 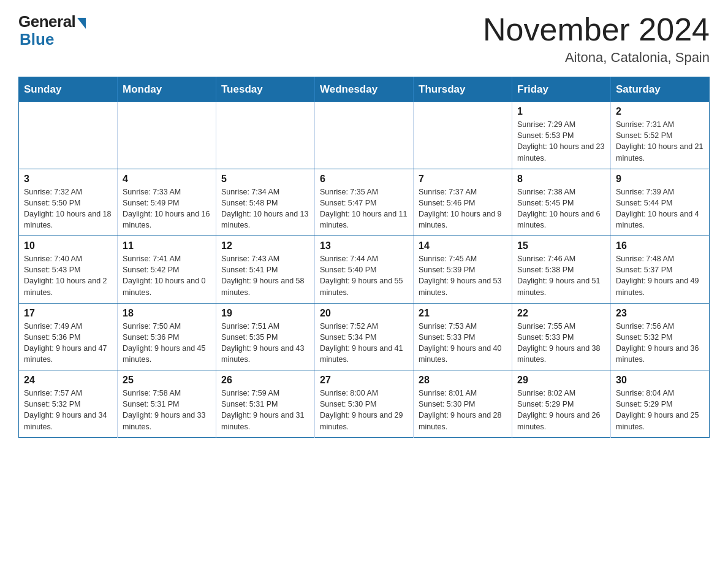 I want to click on day-number: 7, so click(x=463, y=179).